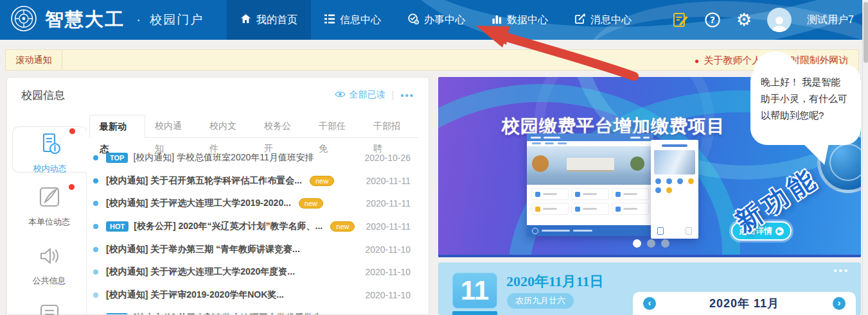 The height and width of the screenshot is (315, 868). What do you see at coordinates (204, 181) in the screenshot?
I see `news-title: [校内通知] 关于召开第五轮学科评估工作布置会...` at bounding box center [204, 181].